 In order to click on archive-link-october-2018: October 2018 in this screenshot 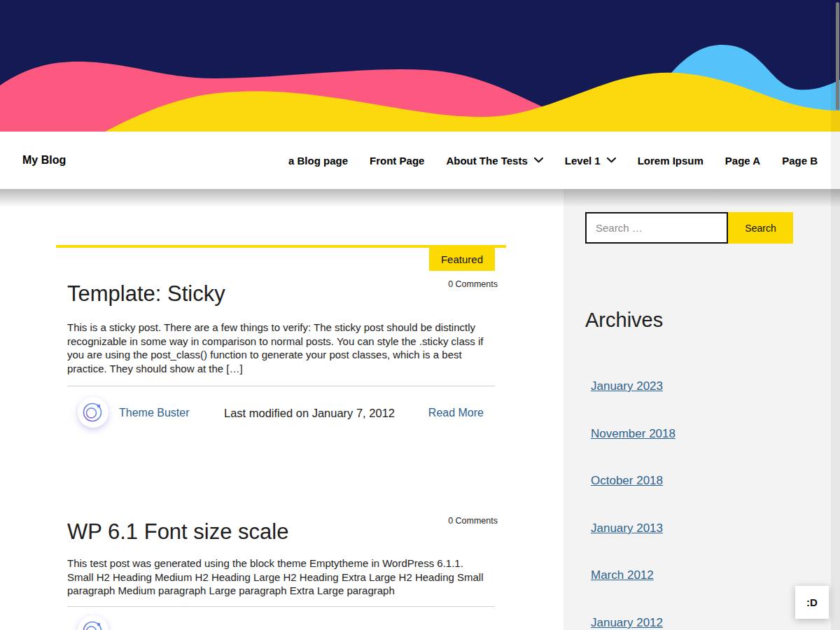, I will do `click(627, 481)`.